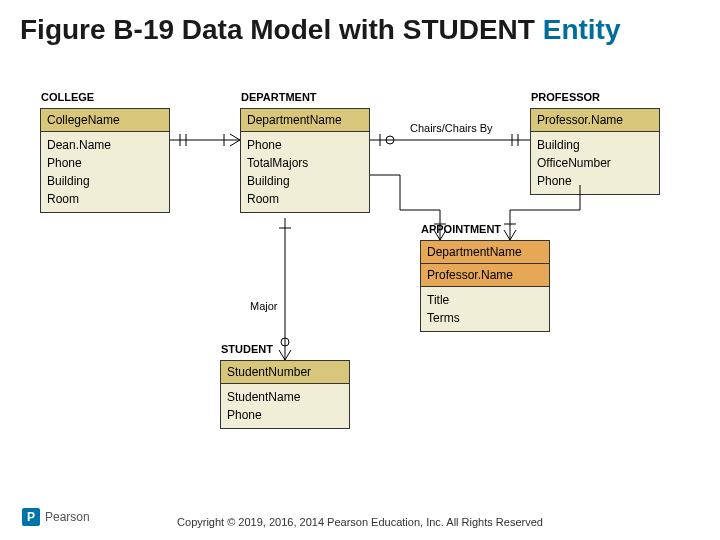 The width and height of the screenshot is (720, 540). I want to click on entity-label: DEPARTMENT, so click(279, 97).